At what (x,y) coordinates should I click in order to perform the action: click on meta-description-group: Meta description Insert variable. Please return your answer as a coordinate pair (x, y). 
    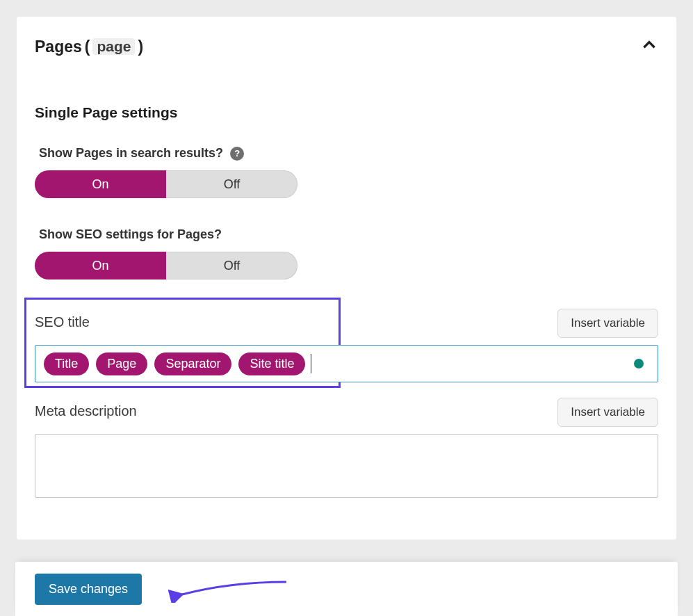
    Looking at the image, I should click on (346, 448).